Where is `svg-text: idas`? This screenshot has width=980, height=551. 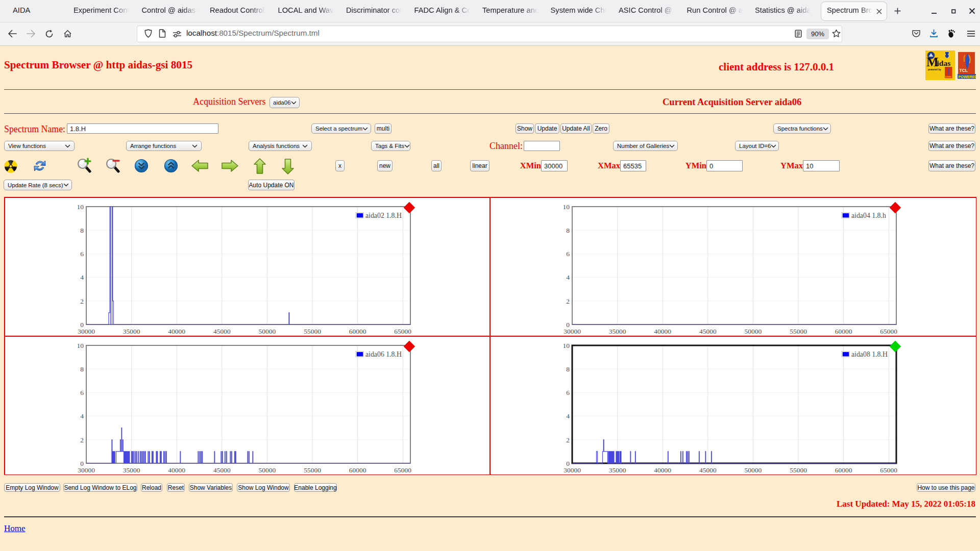 svg-text: idas is located at coordinates (944, 63).